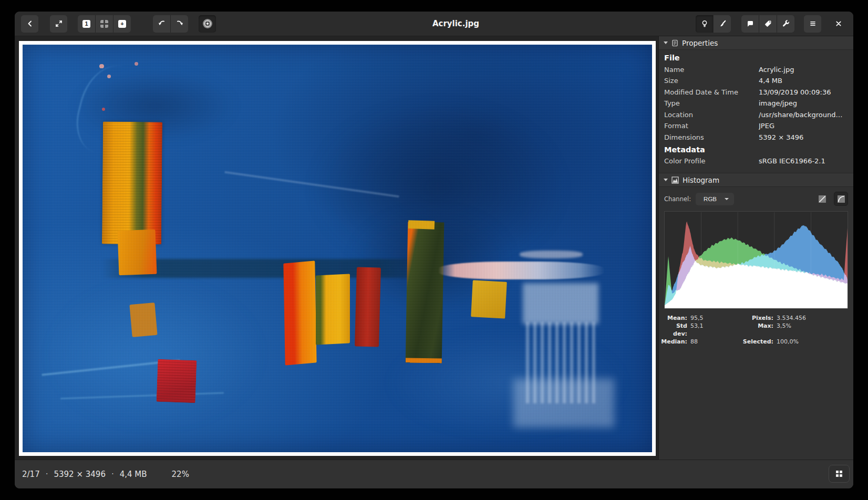 The height and width of the screenshot is (500, 868). Describe the element at coordinates (813, 318) in the screenshot. I see `stat-value: 3.534.456` at that location.